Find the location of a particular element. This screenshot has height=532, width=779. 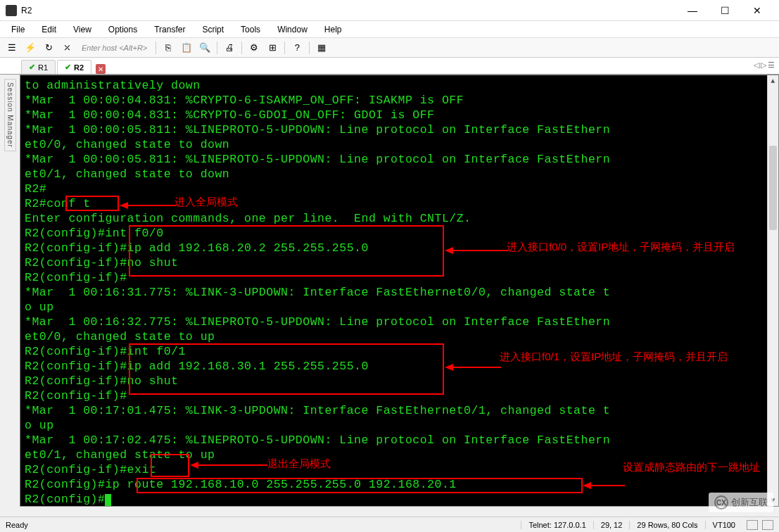

menu-transfer: Transfer is located at coordinates (170, 30).